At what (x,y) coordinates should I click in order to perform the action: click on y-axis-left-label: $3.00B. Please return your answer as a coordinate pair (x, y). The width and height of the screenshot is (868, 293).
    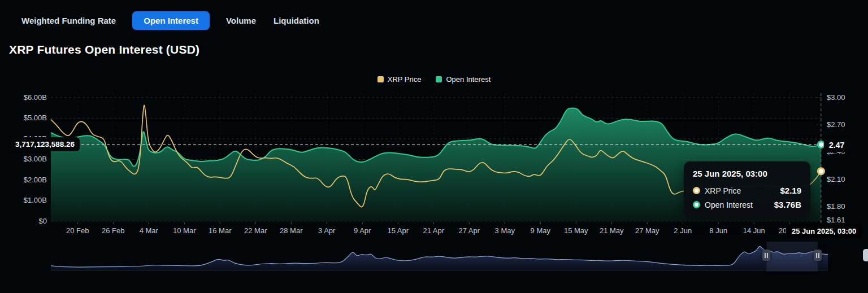
    Looking at the image, I should click on (24, 159).